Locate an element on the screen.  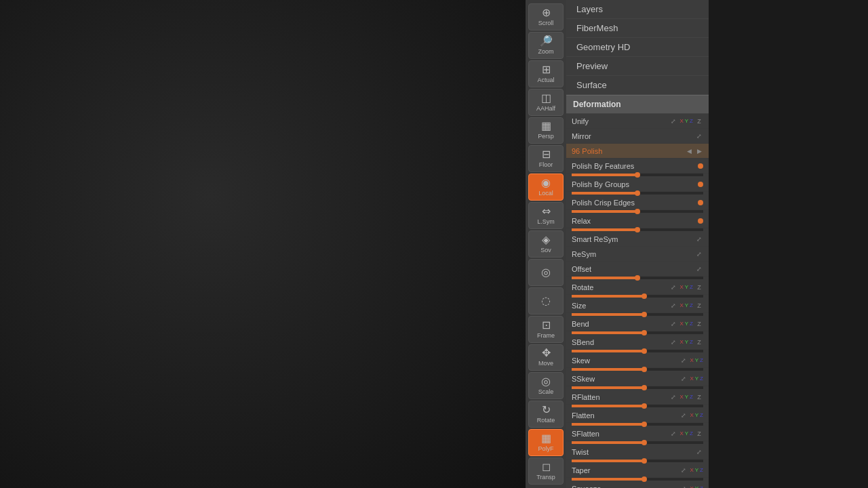
bend-resize: ⤢ is located at coordinates (673, 324).